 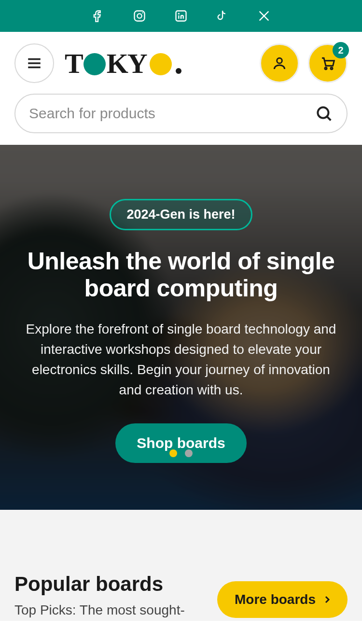 I want to click on hero-tag: 2024-Gen is here!, so click(x=181, y=214).